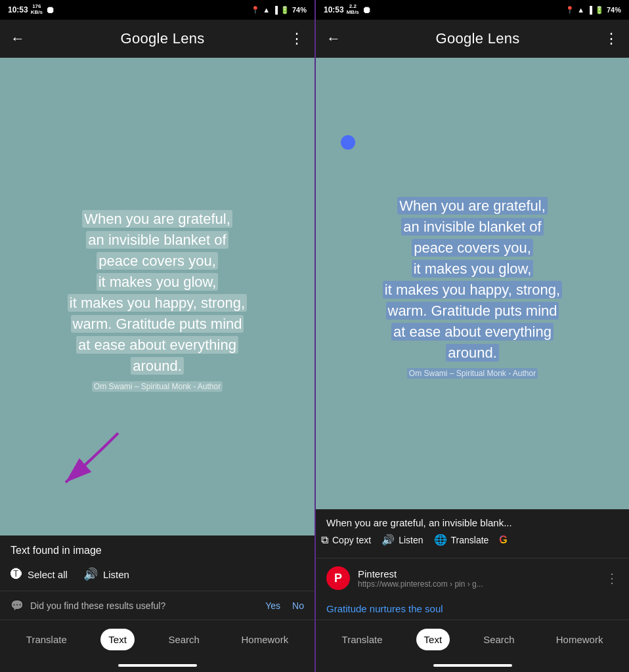 This screenshot has height=672, width=629. What do you see at coordinates (614, 10) in the screenshot?
I see `battery-pct-right: 74%` at bounding box center [614, 10].